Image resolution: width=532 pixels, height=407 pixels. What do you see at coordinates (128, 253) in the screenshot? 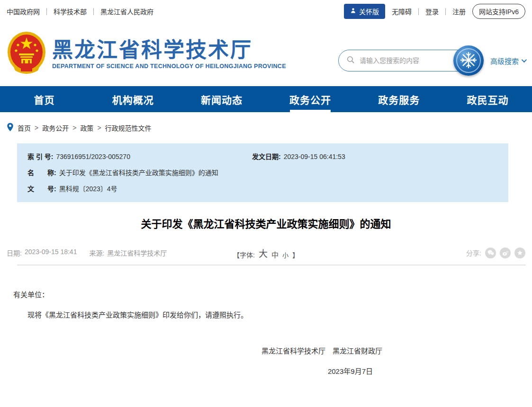
I see `article-source: 来源: 黑龙江省科学技术厅` at bounding box center [128, 253].